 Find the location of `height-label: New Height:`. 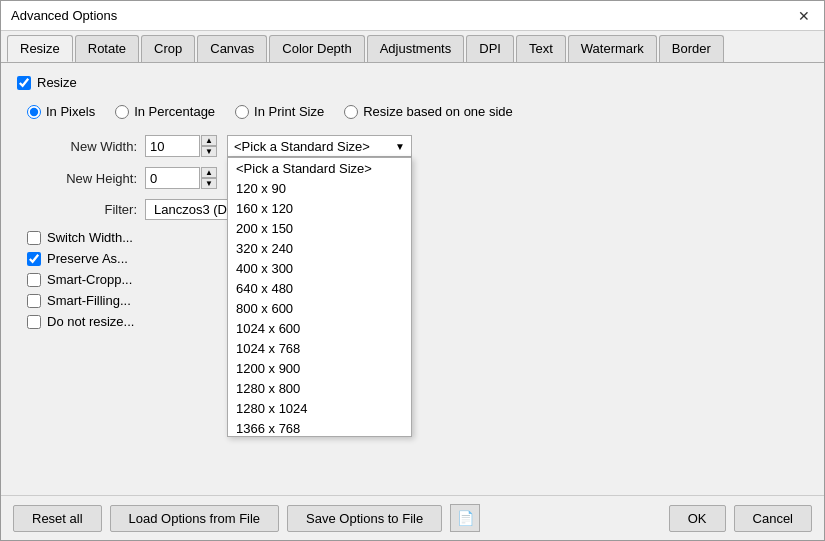

height-label: New Height: is located at coordinates (82, 178).